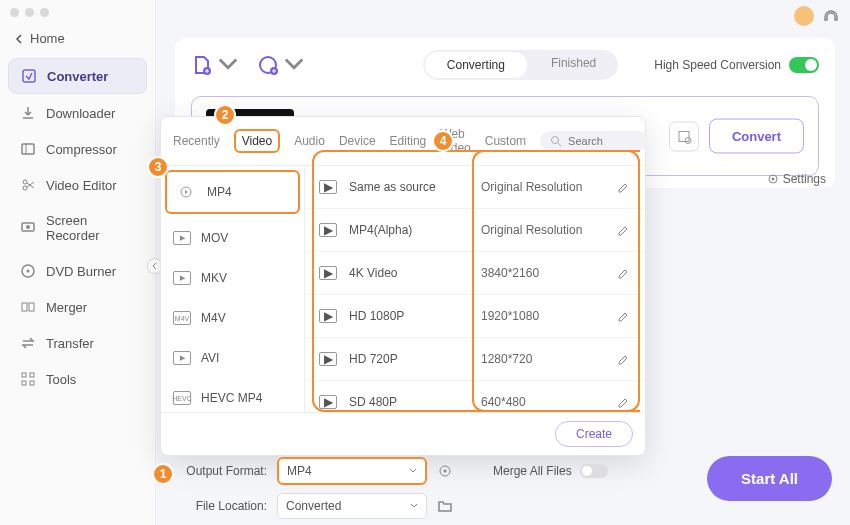 The image size is (850, 525). What do you see at coordinates (78, 379) in the screenshot?
I see `sidebar-item-tools: Tools` at bounding box center [78, 379].